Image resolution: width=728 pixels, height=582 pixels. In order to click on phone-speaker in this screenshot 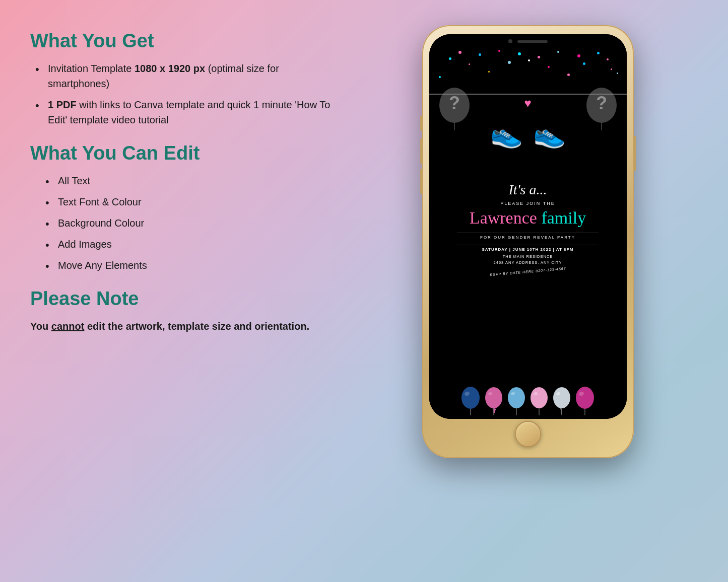, I will do `click(533, 41)`.